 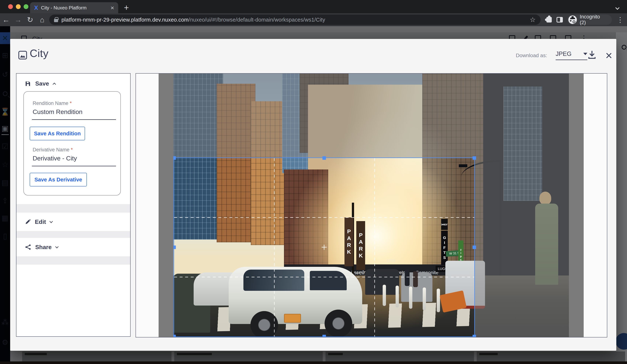 I want to click on reload-button: ↻, so click(x=30, y=20).